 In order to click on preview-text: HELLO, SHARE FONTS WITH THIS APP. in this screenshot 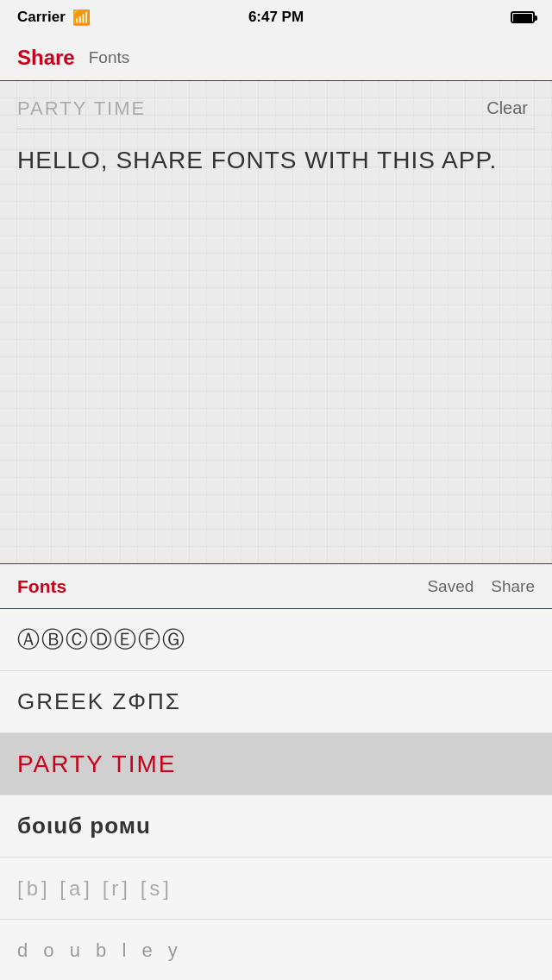, I will do `click(276, 160)`.